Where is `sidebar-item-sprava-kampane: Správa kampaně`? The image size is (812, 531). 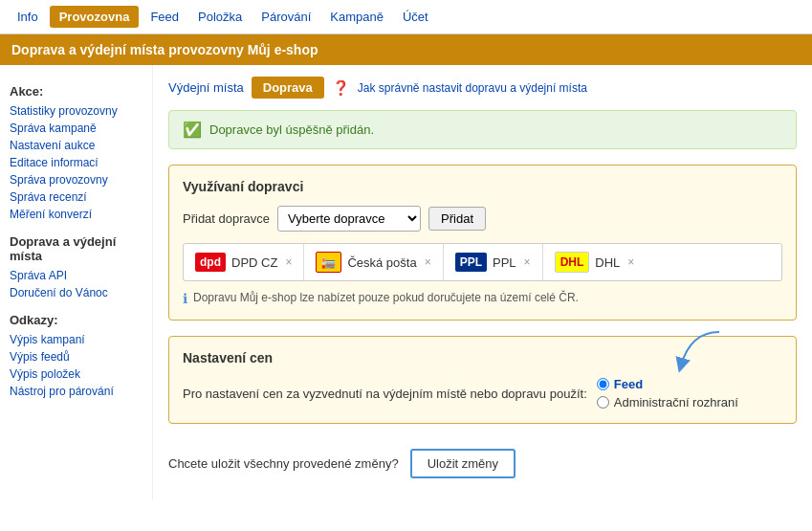
sidebar-item-sprava-kampane: Správa kampaně is located at coordinates (77, 128).